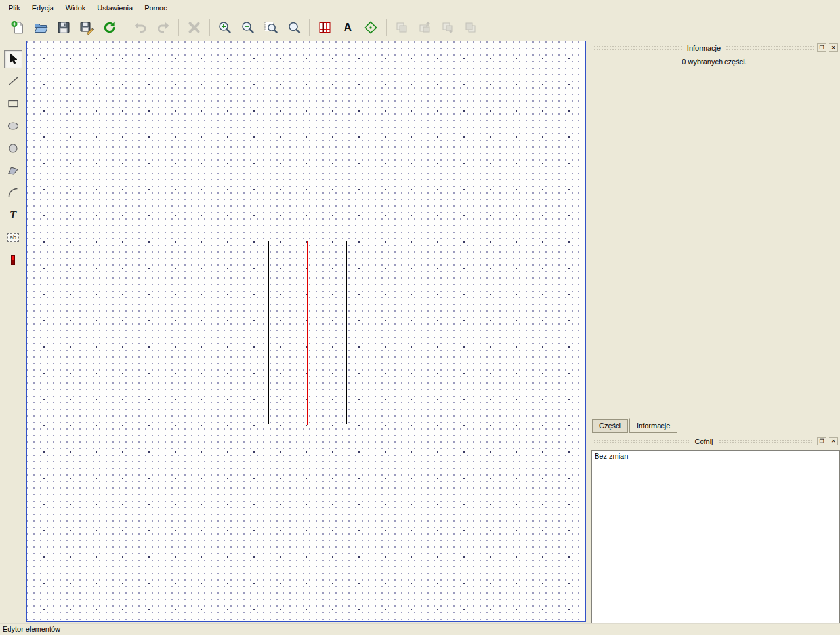  What do you see at coordinates (14, 8) in the screenshot?
I see `menu-plik: Plik` at bounding box center [14, 8].